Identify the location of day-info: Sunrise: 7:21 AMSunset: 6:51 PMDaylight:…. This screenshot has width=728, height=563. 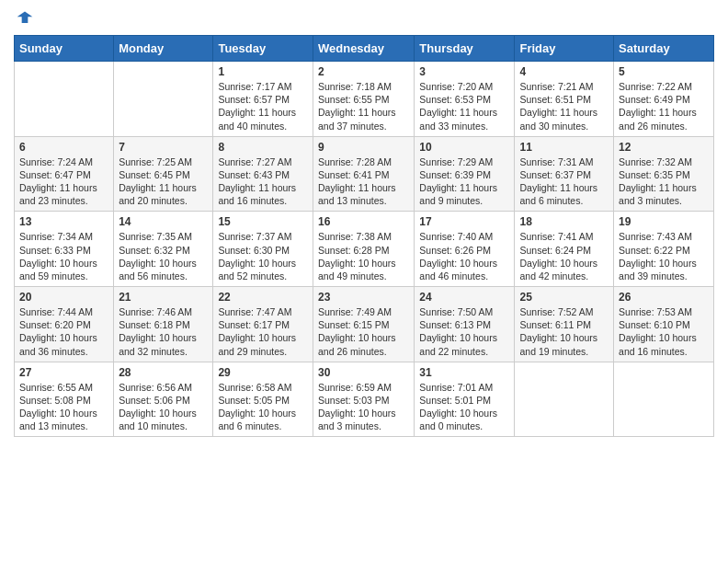
(564, 107).